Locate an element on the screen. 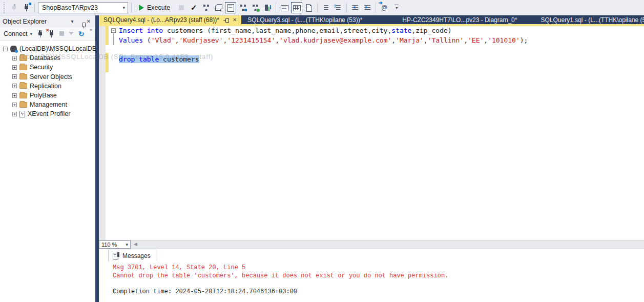  code-line: drop table customers is located at coordinates (381, 59).